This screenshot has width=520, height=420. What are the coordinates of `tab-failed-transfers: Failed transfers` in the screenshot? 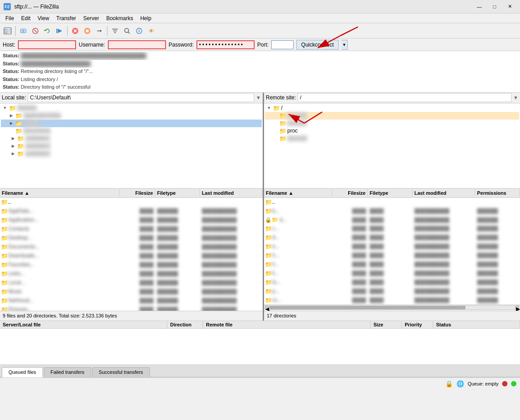 It's located at (68, 372).